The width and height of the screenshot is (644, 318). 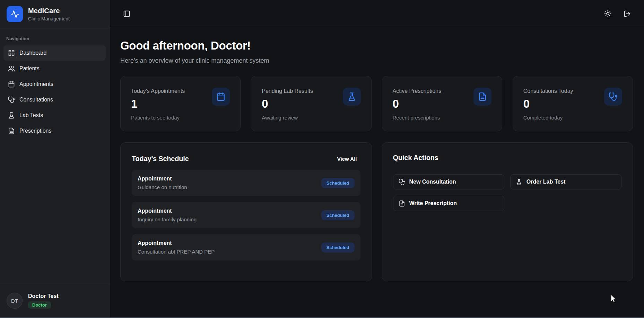 I want to click on appointment-description: Consultation abt PREP AND PEP, so click(x=176, y=251).